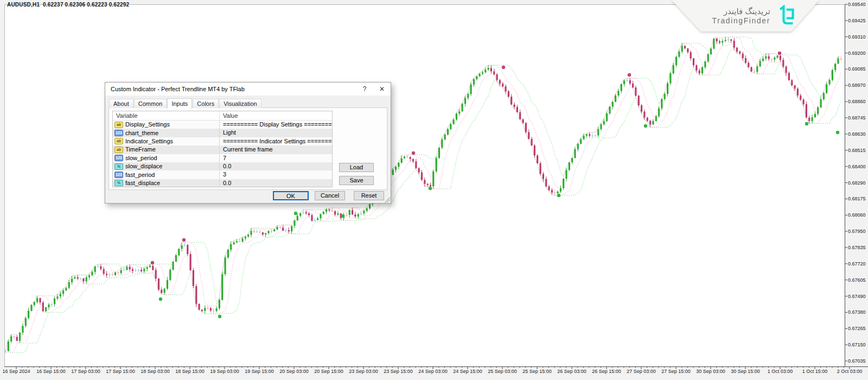 This screenshot has width=868, height=380. I want to click on time-tick-label: 1 Oct 15:00, so click(815, 371).